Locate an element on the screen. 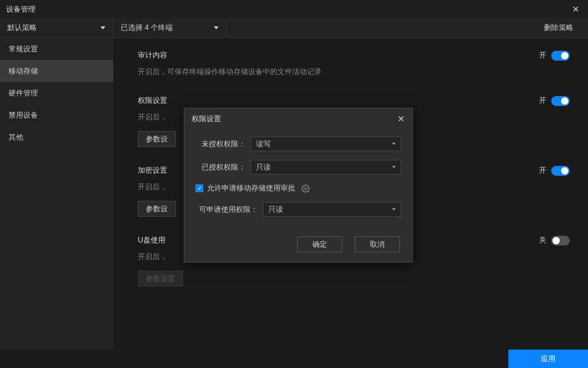 This screenshot has width=588, height=368. permission-params-button: 参数设 is located at coordinates (157, 139).